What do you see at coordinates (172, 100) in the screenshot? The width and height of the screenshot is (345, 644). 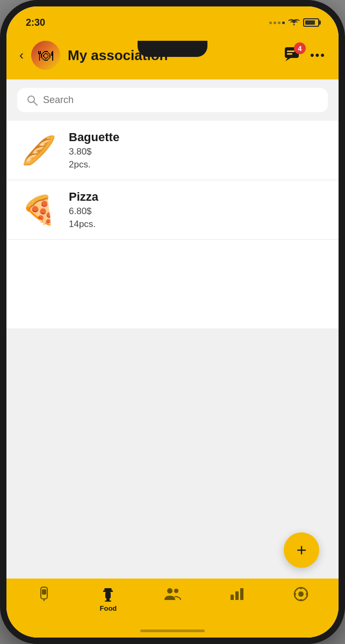 I see `search-bar` at bounding box center [172, 100].